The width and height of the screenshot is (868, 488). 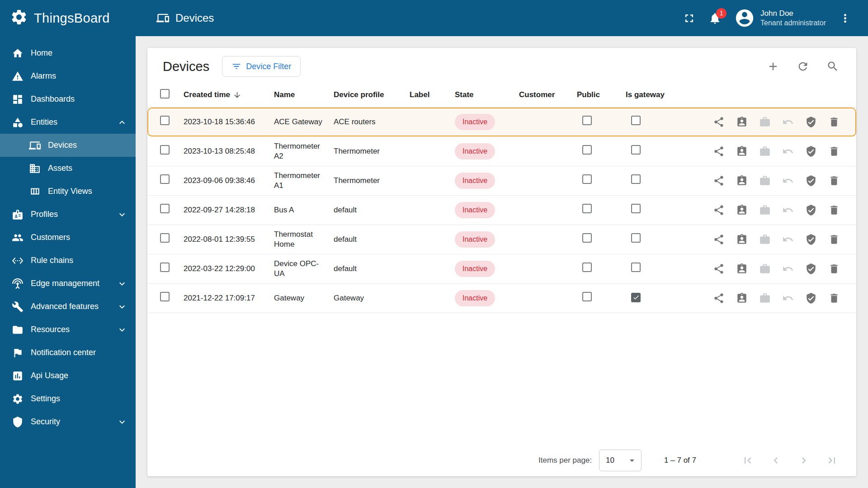 What do you see at coordinates (804, 460) in the screenshot?
I see `next-page-button` at bounding box center [804, 460].